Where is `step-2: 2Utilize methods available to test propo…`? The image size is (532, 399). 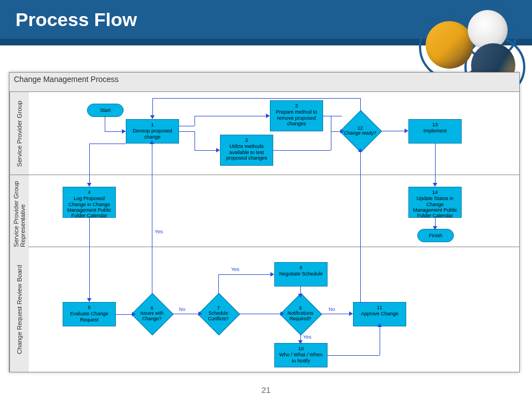
step-2: 2Utilize methods available to test propo… is located at coordinates (247, 150).